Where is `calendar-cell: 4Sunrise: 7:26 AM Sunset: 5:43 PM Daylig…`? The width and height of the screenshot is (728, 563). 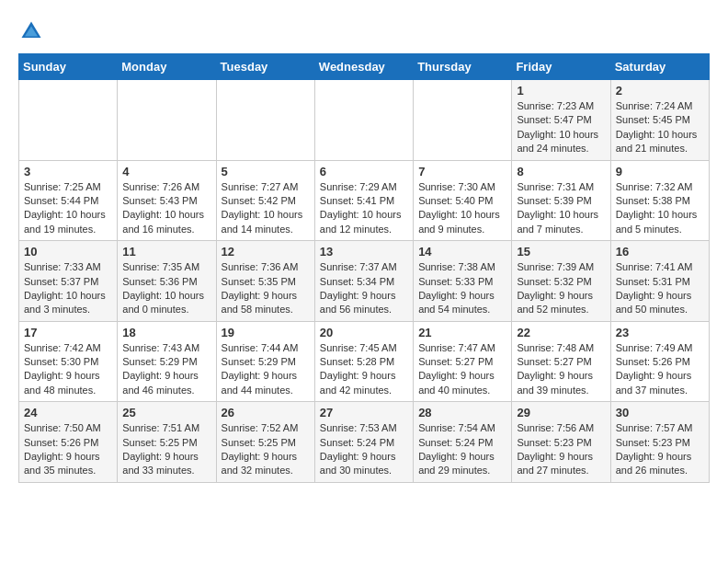 calendar-cell: 4Sunrise: 7:26 AM Sunset: 5:43 PM Daylig… is located at coordinates (167, 201).